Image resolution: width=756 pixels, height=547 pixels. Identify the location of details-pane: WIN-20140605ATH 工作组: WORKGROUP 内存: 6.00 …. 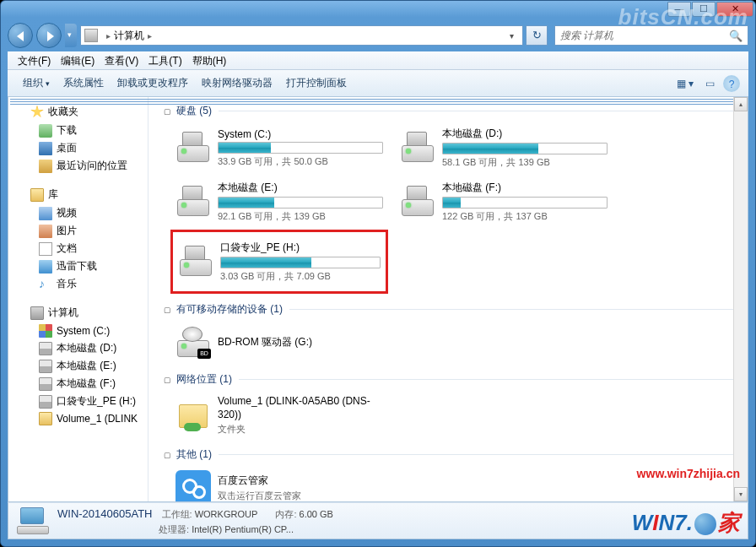
(378, 521).